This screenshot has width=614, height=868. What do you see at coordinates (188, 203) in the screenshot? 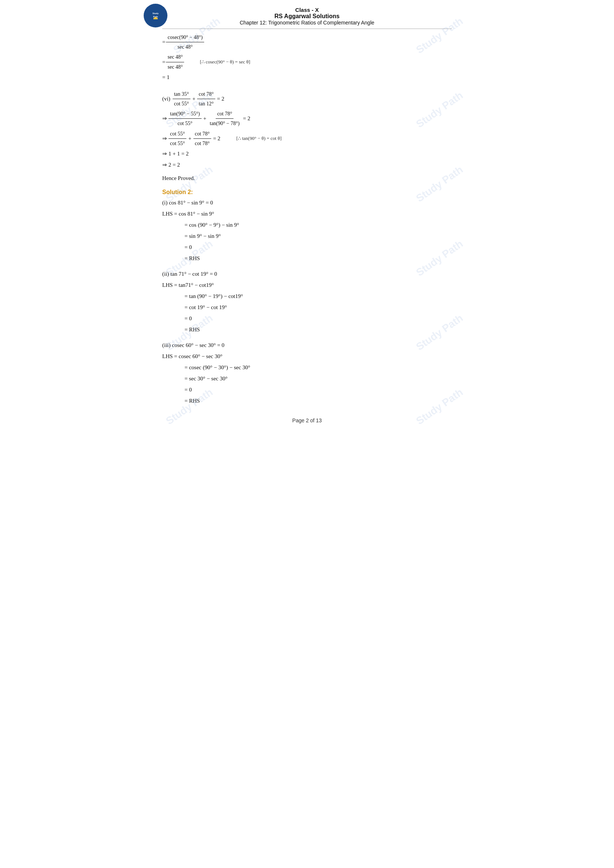
I see `i-label: (i) cos 81° − sin 9° = 0` at bounding box center [188, 203].